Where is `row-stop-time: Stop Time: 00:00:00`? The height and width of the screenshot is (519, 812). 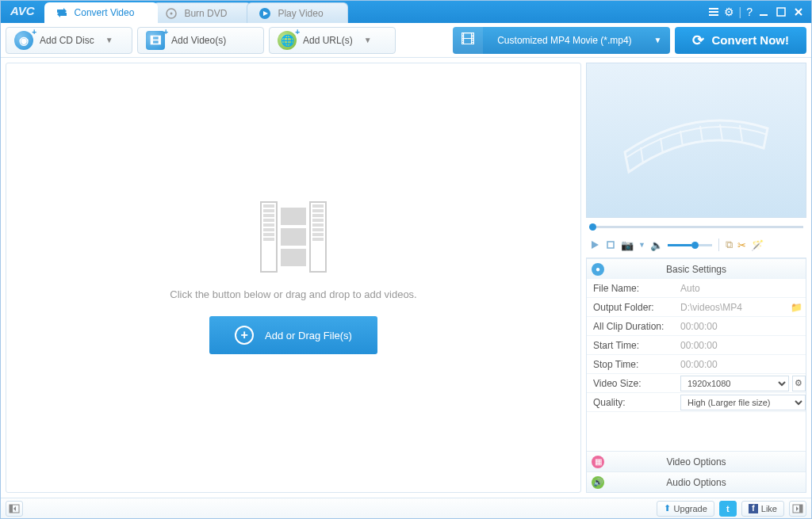 row-stop-time: Stop Time: 00:00:00 is located at coordinates (696, 364).